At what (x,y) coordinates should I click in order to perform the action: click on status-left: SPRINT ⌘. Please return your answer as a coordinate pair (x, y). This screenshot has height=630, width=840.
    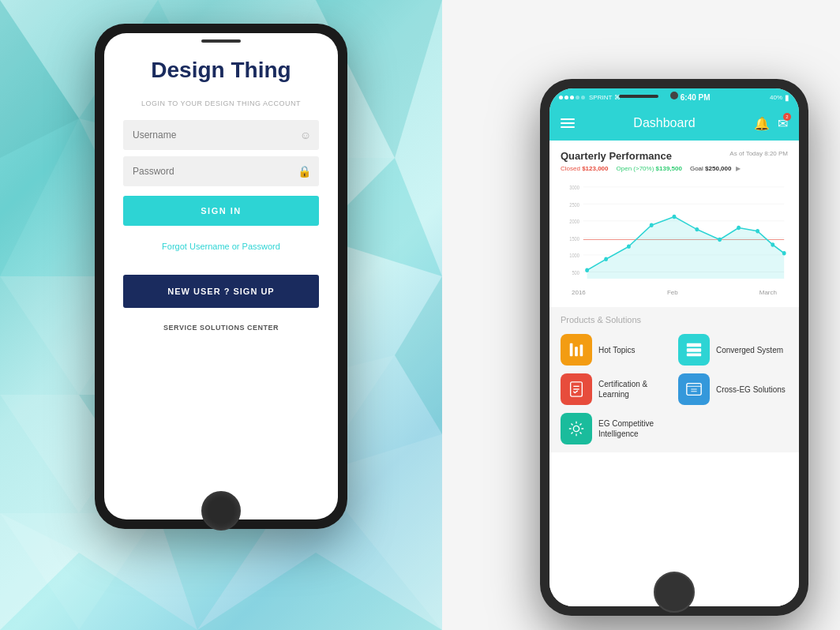
    Looking at the image, I should click on (590, 98).